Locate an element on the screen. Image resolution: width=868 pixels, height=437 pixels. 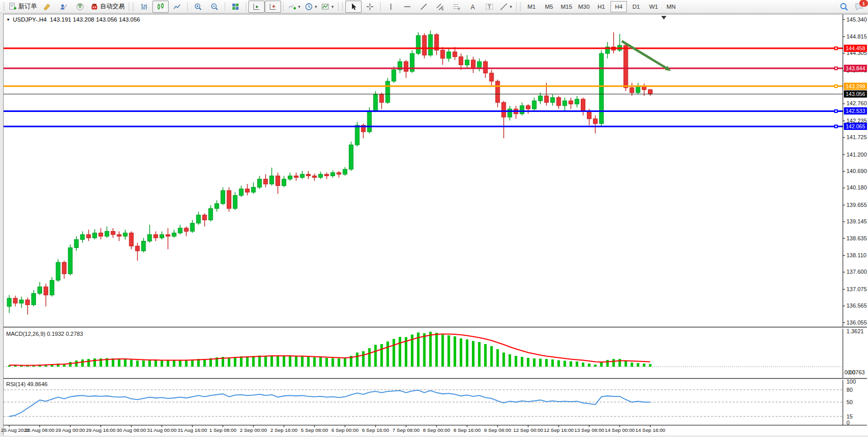
date-label: 12 Sep 16:00 is located at coordinates (559, 430).